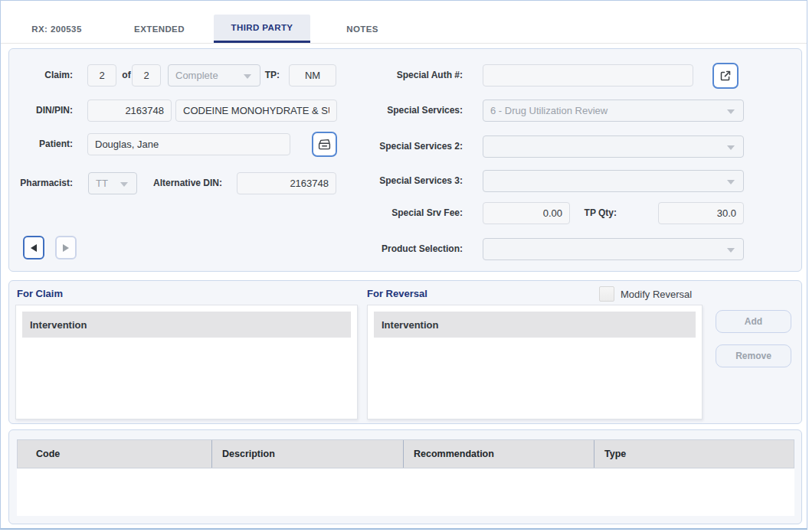  I want to click on drug-name-input, so click(256, 110).